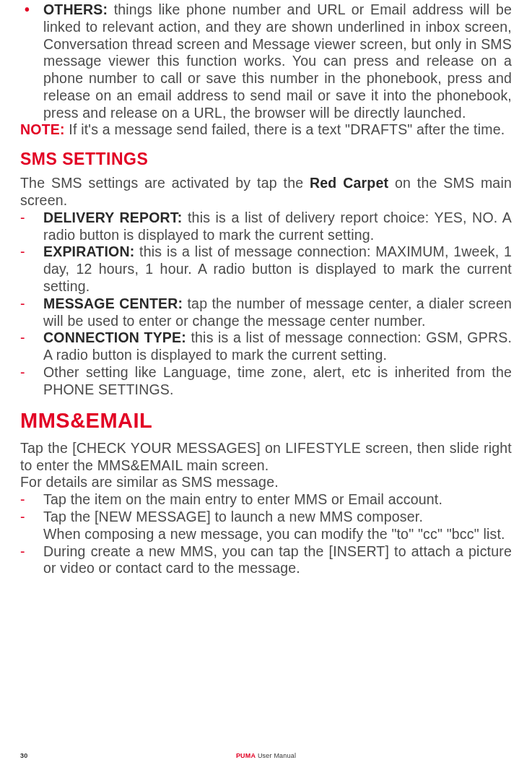  Describe the element at coordinates (266, 420) in the screenshot. I see `mms-email-heading: MMS&EMAIL` at that location.